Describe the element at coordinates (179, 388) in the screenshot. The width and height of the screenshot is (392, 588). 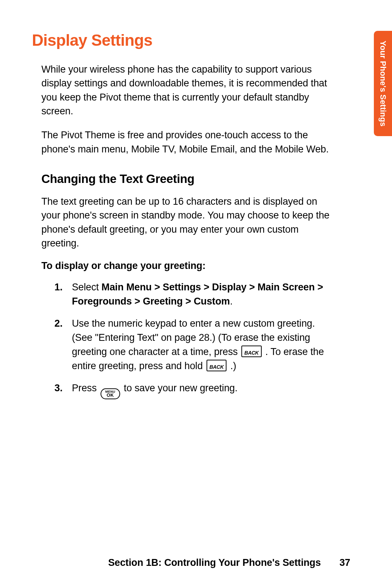
I see `step-text-tail: to save your new greeting.` at that location.